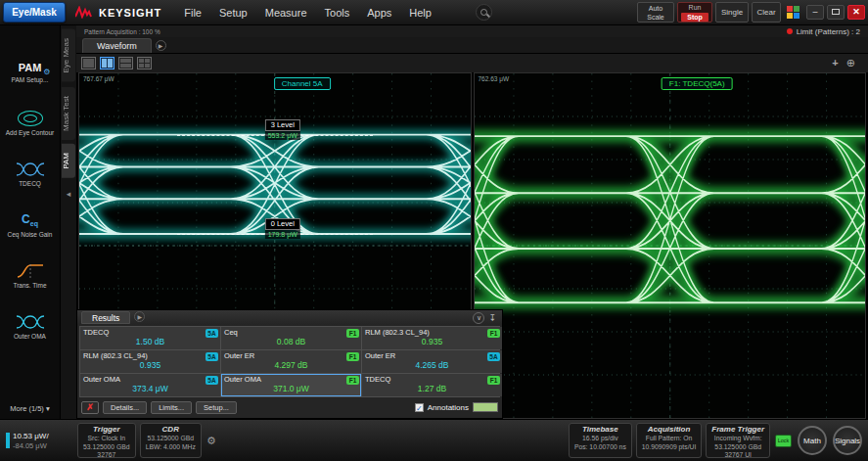 The width and height of the screenshot is (868, 461). Describe the element at coordinates (856, 12) in the screenshot. I see `close-button: ✕` at that location.